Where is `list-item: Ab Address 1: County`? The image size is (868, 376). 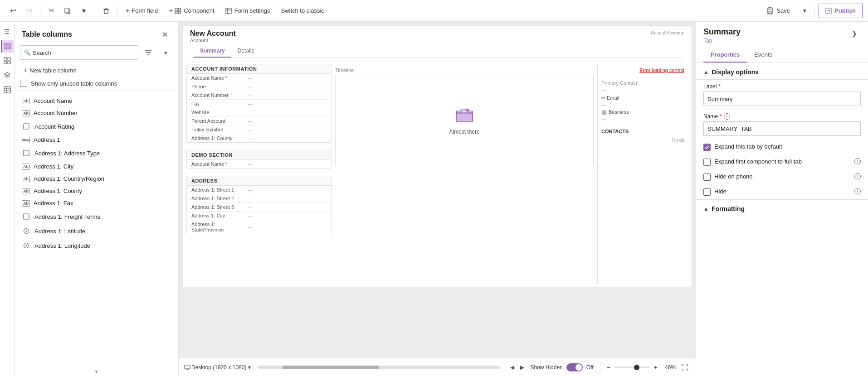
list-item: Ab Address 1: County is located at coordinates (96, 191).